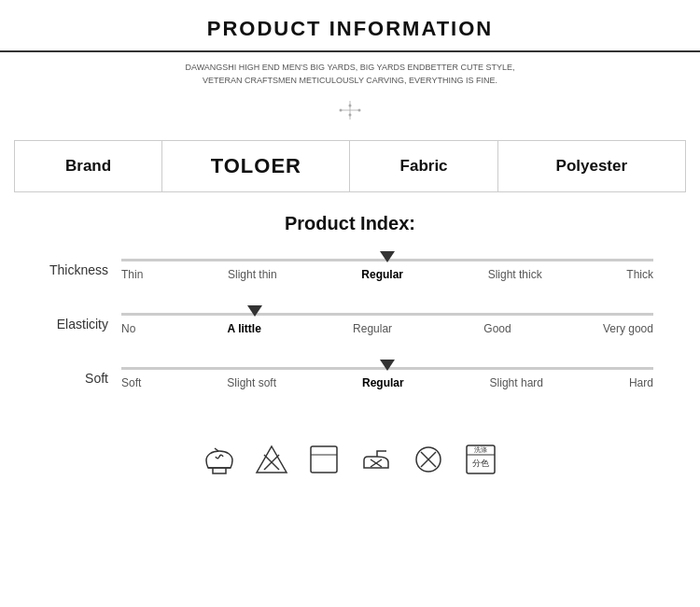 This screenshot has width=700, height=607. What do you see at coordinates (372, 329) in the screenshot?
I see `slider-label-1-2: Regular` at bounding box center [372, 329].